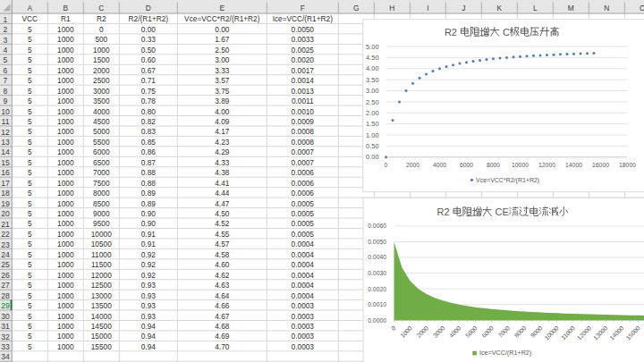 Image resolution: width=644 pixels, height=362 pixels. I want to click on svg-text: H, so click(392, 8).